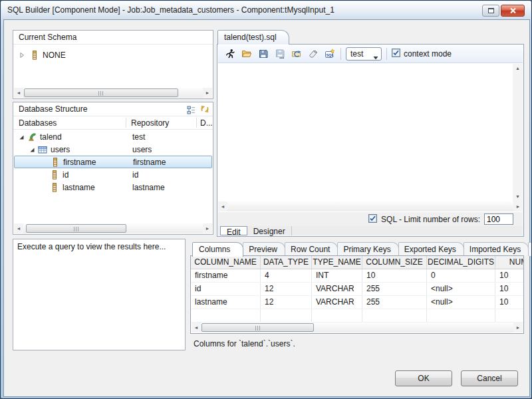 The image size is (532, 399). Describe the element at coordinates (113, 162) in the screenshot. I see `db-tree: talend test users use` at that location.